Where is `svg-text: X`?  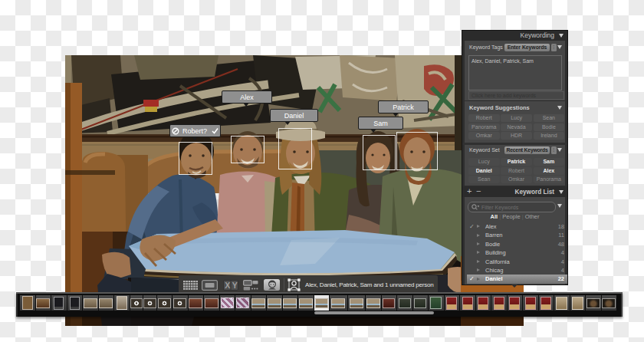 svg-text: X is located at coordinates (227, 285).